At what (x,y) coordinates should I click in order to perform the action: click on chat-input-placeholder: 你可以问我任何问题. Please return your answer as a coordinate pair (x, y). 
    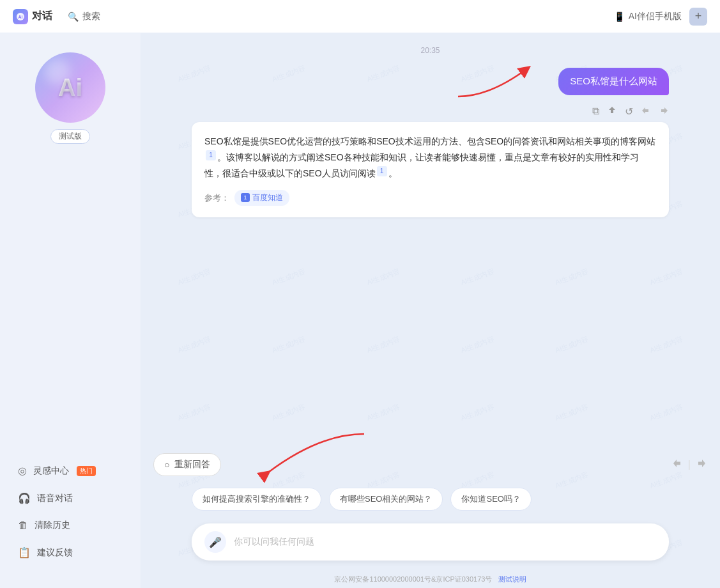
    Looking at the image, I should click on (445, 542).